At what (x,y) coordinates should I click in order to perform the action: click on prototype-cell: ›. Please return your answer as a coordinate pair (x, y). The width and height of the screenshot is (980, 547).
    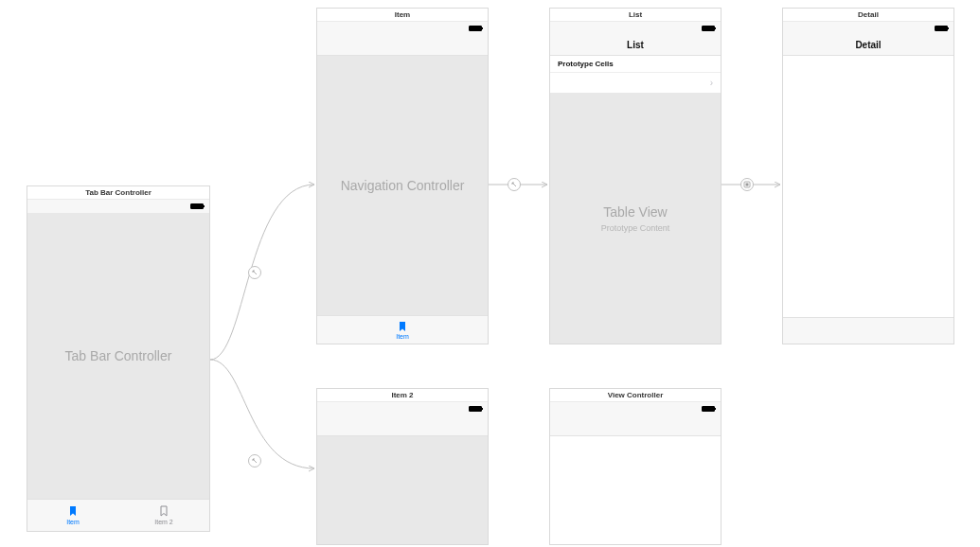
    Looking at the image, I should click on (635, 82).